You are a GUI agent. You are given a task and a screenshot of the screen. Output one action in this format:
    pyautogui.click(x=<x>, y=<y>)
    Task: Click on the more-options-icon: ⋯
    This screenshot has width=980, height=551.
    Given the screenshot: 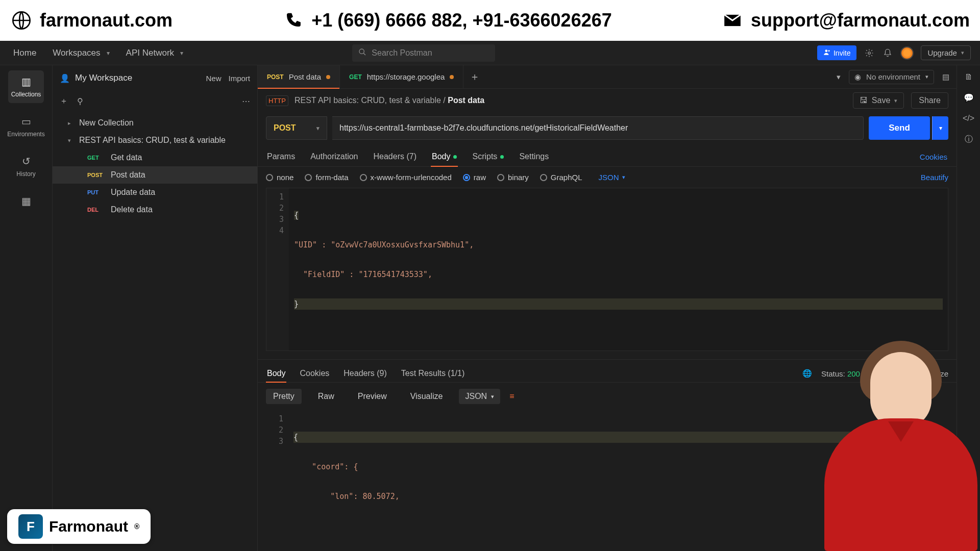 What is the action you would take?
    pyautogui.click(x=246, y=101)
    